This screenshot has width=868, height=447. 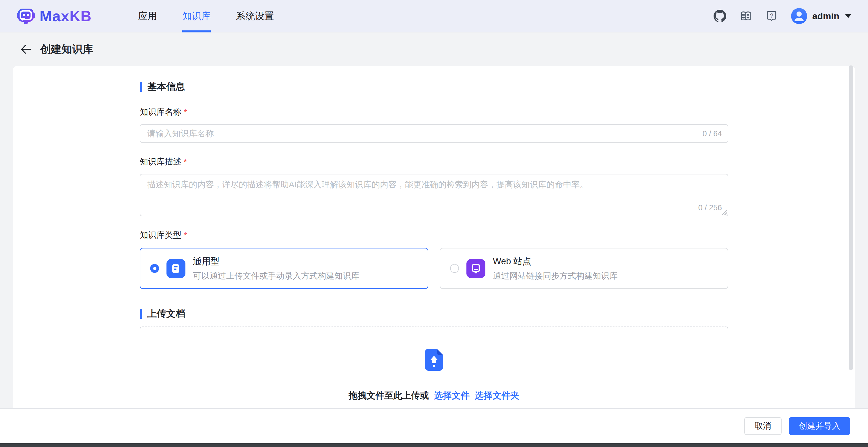 I want to click on drag-upload-text: 拖拽文件至此上传或, so click(x=389, y=395).